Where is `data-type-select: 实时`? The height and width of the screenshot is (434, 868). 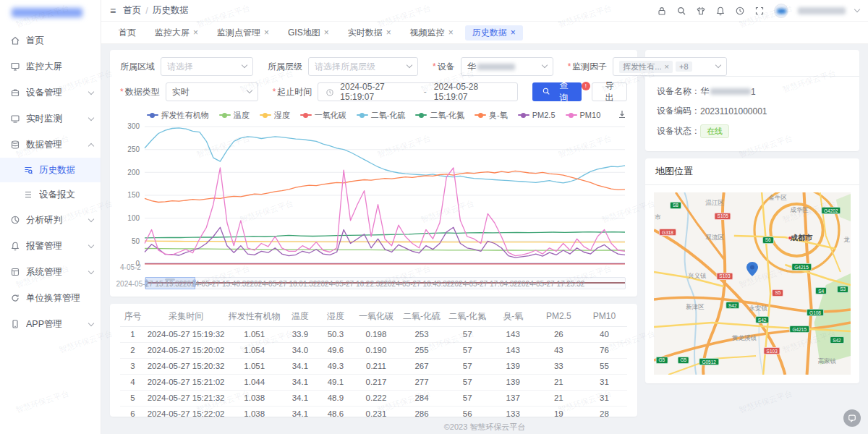
data-type-select: 实时 is located at coordinates (212, 92).